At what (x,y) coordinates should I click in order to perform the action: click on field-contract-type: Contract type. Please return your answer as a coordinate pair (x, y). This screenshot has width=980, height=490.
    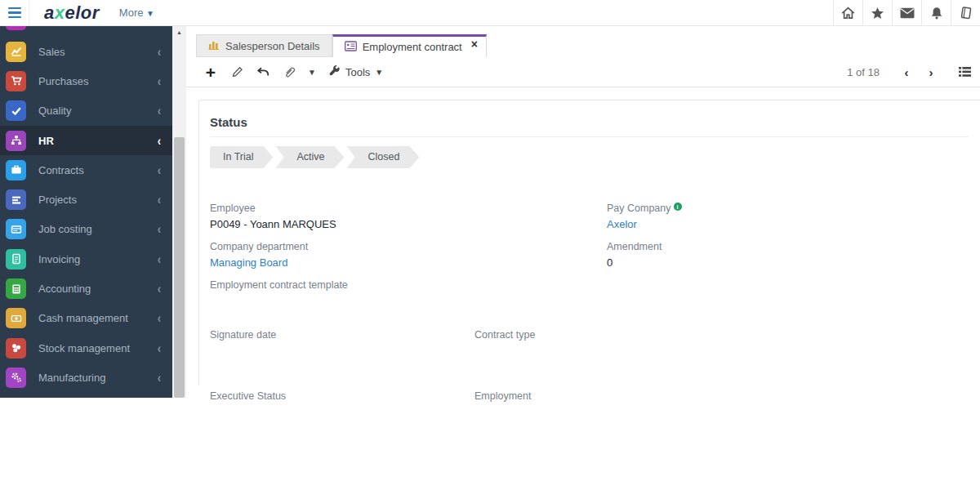
    Looking at the image, I should click on (722, 343).